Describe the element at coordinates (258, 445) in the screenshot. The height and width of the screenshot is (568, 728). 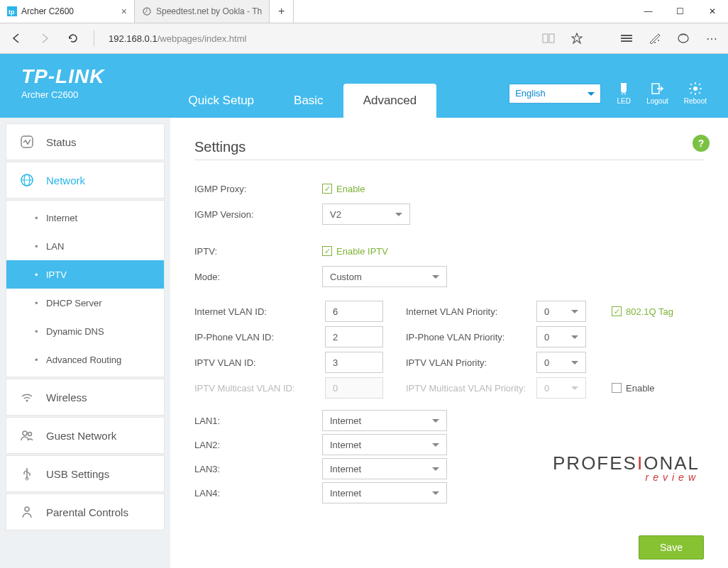
I see `lan2-label: LAN2:` at that location.